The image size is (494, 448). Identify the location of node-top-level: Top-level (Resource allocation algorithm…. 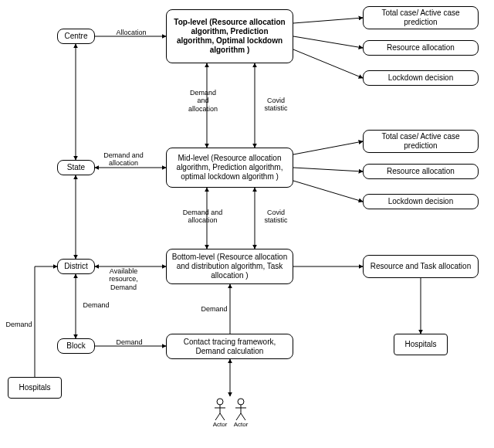
(230, 36).